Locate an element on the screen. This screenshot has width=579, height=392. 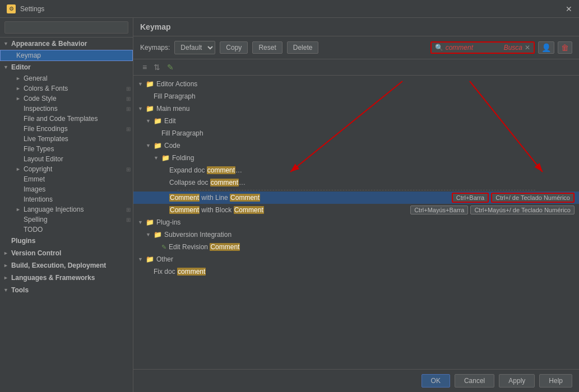
tree-item-editor-actions: ▼ 📁 Editor Actions is located at coordinates (356, 84).